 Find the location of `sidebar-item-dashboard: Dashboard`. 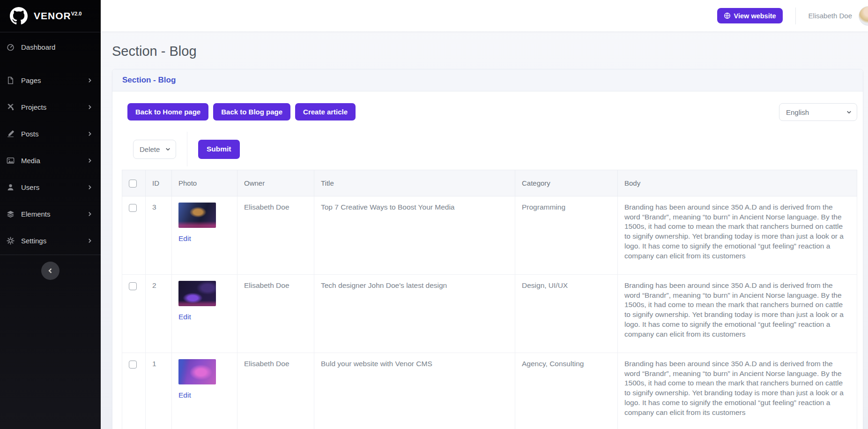

sidebar-item-dashboard: Dashboard is located at coordinates (51, 47).